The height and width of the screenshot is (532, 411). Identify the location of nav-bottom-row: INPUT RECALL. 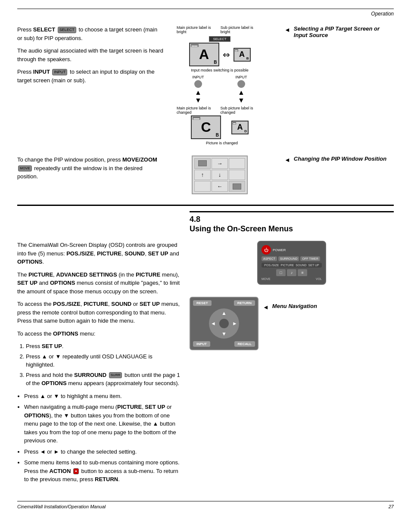
(224, 344).